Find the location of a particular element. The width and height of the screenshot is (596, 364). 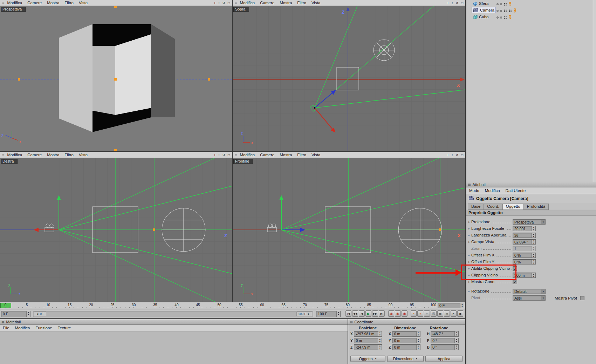

object-row-camera: Camera is located at coordinates (531, 10).